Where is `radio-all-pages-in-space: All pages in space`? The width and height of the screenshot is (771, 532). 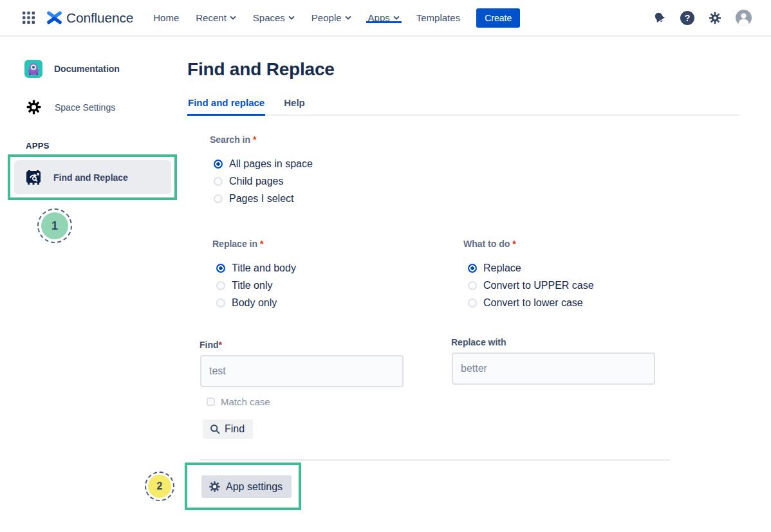
radio-all-pages-in-space: All pages in space is located at coordinates (263, 164).